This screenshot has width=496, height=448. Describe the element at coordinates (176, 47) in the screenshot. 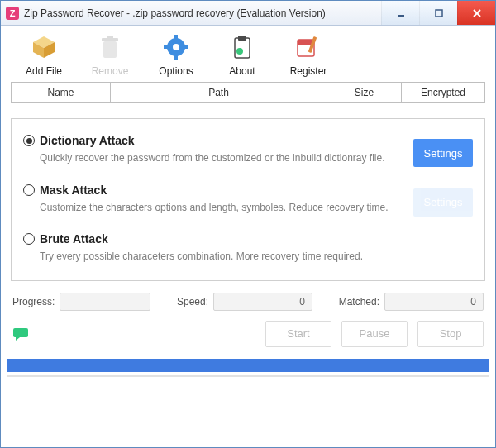

I see `gear-icon` at that location.